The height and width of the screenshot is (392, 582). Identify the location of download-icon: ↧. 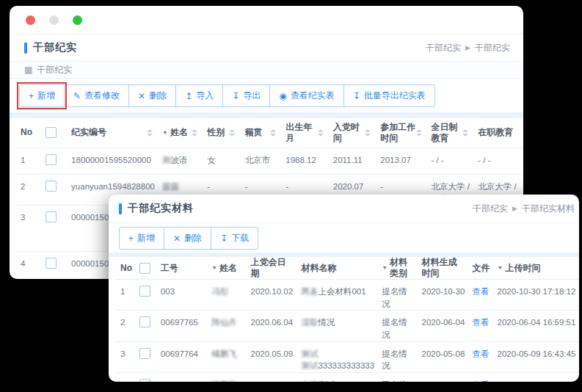
(357, 96).